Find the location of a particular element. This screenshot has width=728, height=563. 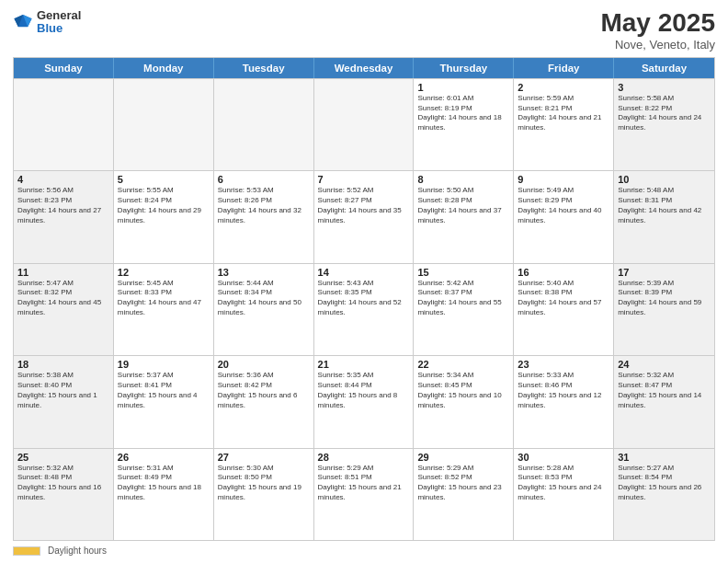

cal-cell-3: 3Sunrise: 5:58 AMSunset: 8:22 PMDaylight… is located at coordinates (664, 125).